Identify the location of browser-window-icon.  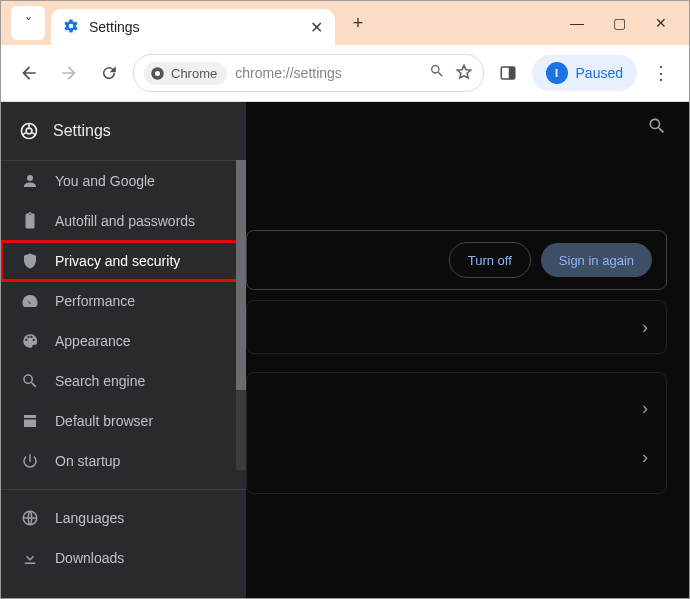
(30, 421).